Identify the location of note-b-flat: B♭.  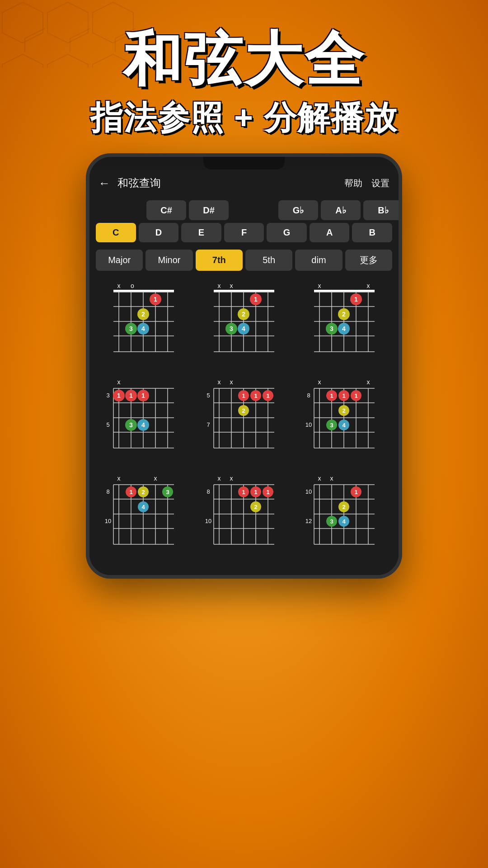
(383, 210).